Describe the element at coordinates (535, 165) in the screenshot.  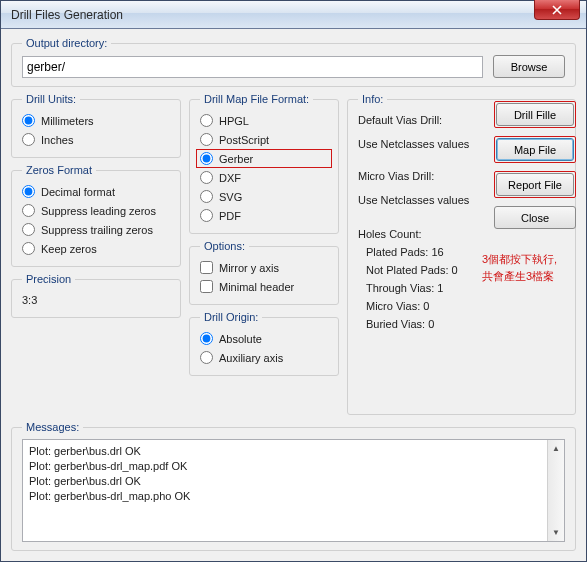
I see `action-button-column: Drill Fille Map File Report File Close` at that location.